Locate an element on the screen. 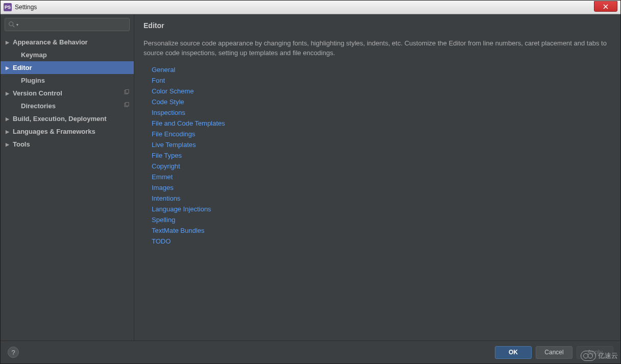 The width and height of the screenshot is (621, 364). editor-link-font: Font is located at coordinates (381, 81).